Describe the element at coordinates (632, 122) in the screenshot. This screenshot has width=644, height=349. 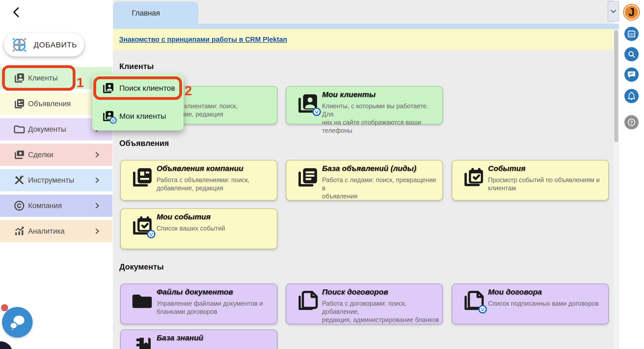
I see `help-button: ?` at that location.